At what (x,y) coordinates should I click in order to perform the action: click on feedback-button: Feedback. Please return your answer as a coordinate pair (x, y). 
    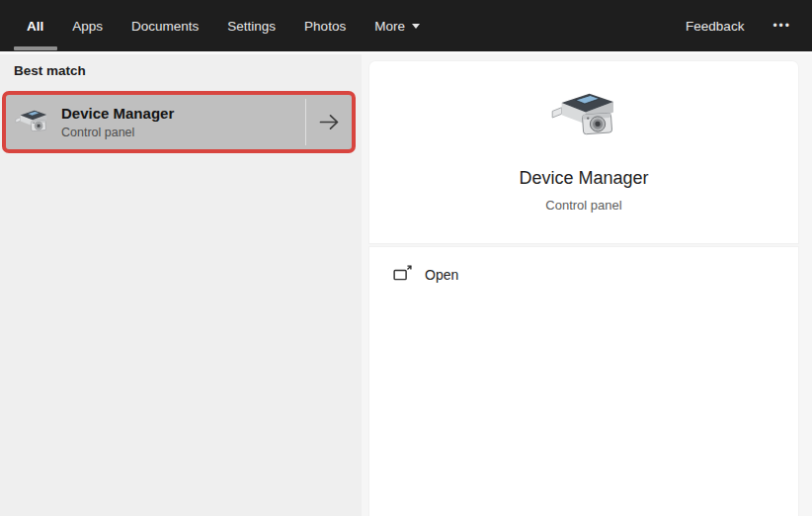
    Looking at the image, I should click on (715, 26).